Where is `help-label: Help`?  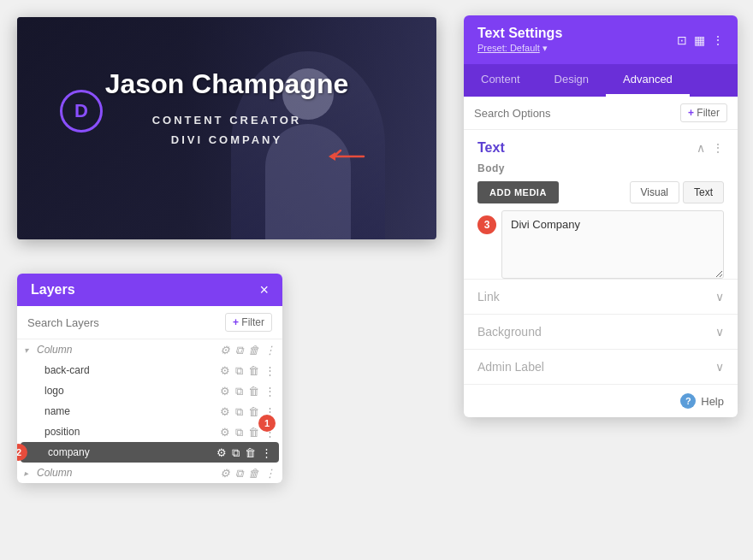
help-label: Help is located at coordinates (712, 402).